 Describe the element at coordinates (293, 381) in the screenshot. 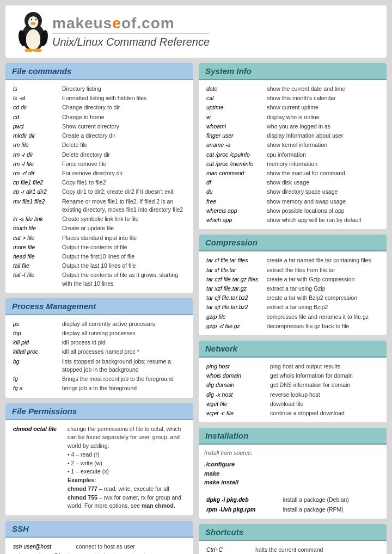

I see `network-section: Network ping hostping host and output re…` at that location.